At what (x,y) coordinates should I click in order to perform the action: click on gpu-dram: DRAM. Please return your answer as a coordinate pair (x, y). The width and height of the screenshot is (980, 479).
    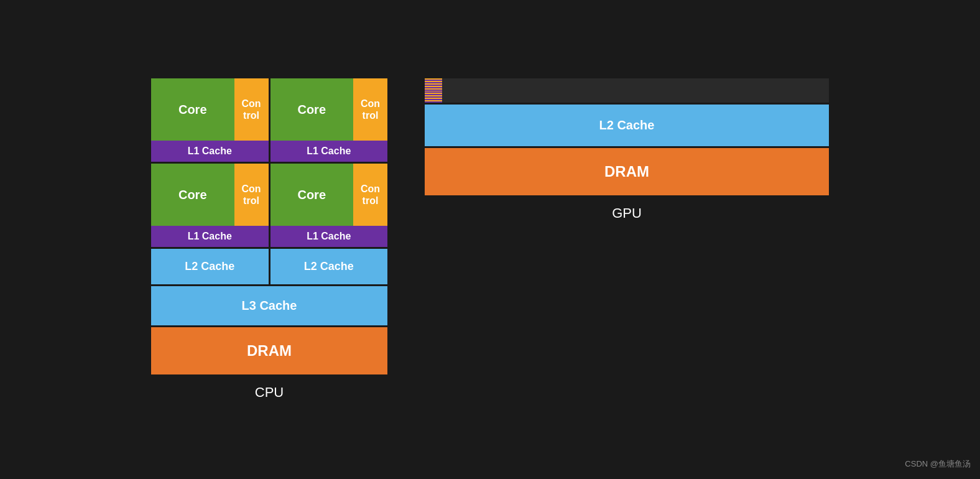
    Looking at the image, I should click on (627, 172).